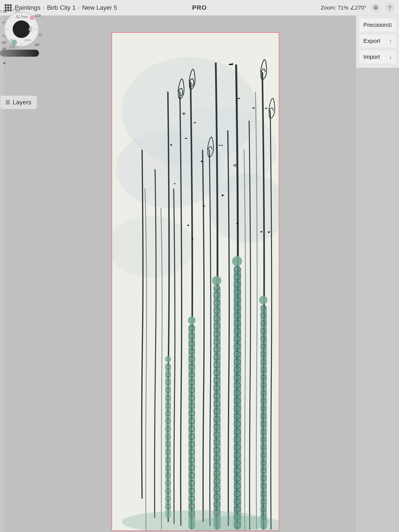  Describe the element at coordinates (100, 8) in the screenshot. I see `breadcrumb-new-layer: New Layer 5` at that location.